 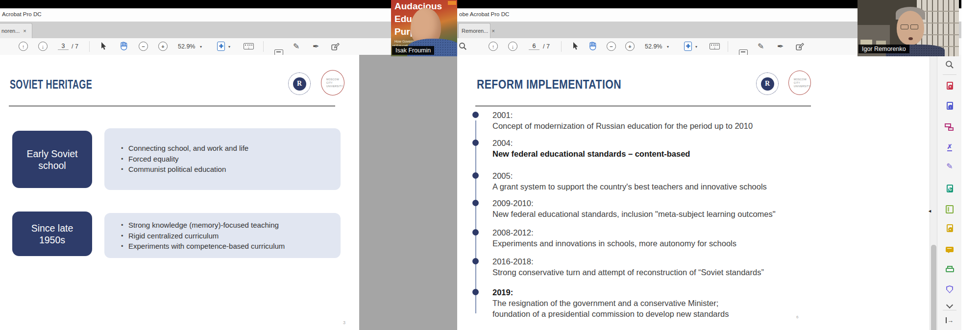 I want to click on comment-tool-icon, so click(x=950, y=249).